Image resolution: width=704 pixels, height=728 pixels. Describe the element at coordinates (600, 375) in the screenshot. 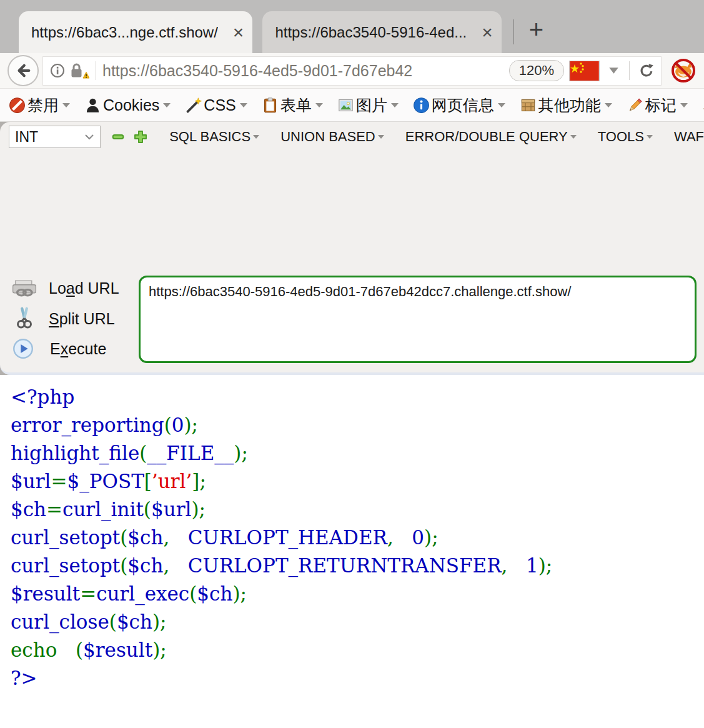

I see `url-encoder-label: %URL` at that location.